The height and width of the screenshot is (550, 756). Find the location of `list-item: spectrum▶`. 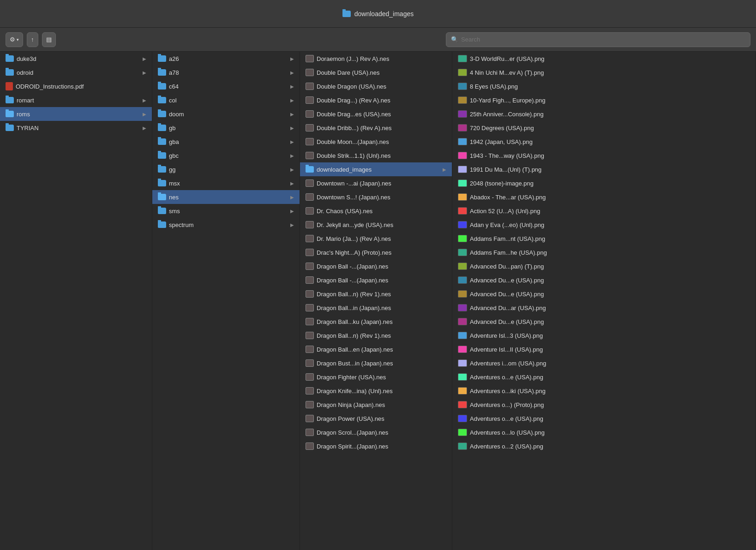

list-item: spectrum▶ is located at coordinates (226, 225).